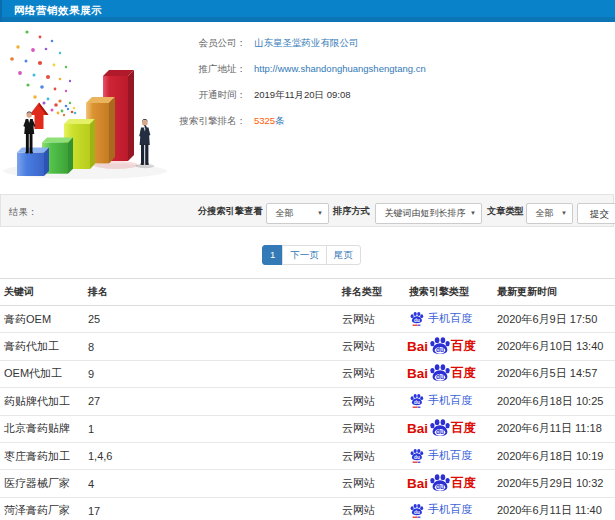  What do you see at coordinates (554, 292) in the screenshot?
I see `header-updated: 最新更新时间` at bounding box center [554, 292].